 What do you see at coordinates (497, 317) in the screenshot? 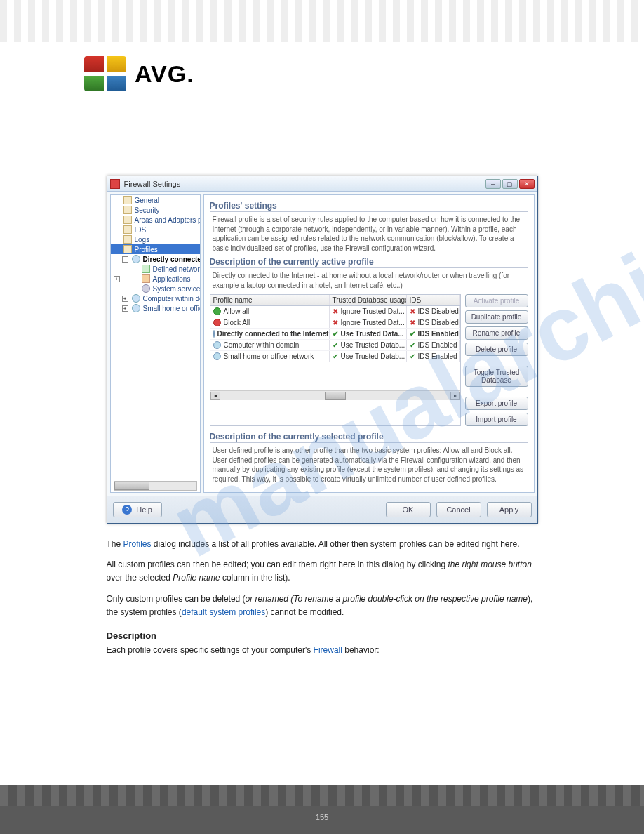
I see `duplicate-profile-button: Duplicate profile` at bounding box center [497, 317].